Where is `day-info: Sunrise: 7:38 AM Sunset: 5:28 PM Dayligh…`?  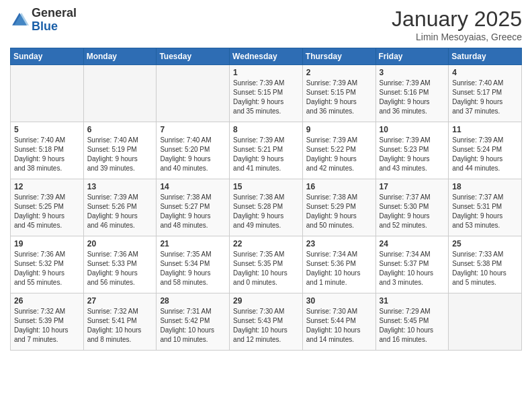 day-info: Sunrise: 7:38 AM Sunset: 5:28 PM Dayligh… is located at coordinates (266, 212).